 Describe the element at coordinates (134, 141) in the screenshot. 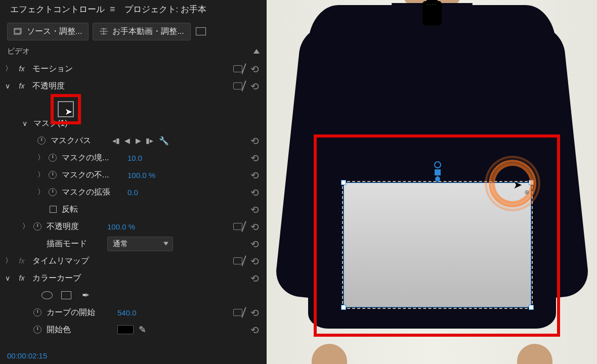

I see `mask-path-row: マスクパス ◂▮ ◀ ▶ ▮▸ 🔧 ⟲` at that location.